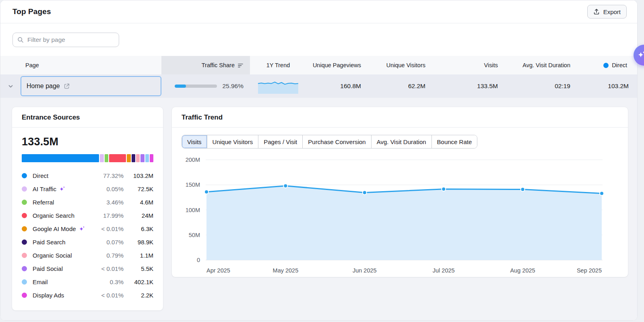  Describe the element at coordinates (467, 86) in the screenshot. I see `visits-value: 133.5M` at that location.